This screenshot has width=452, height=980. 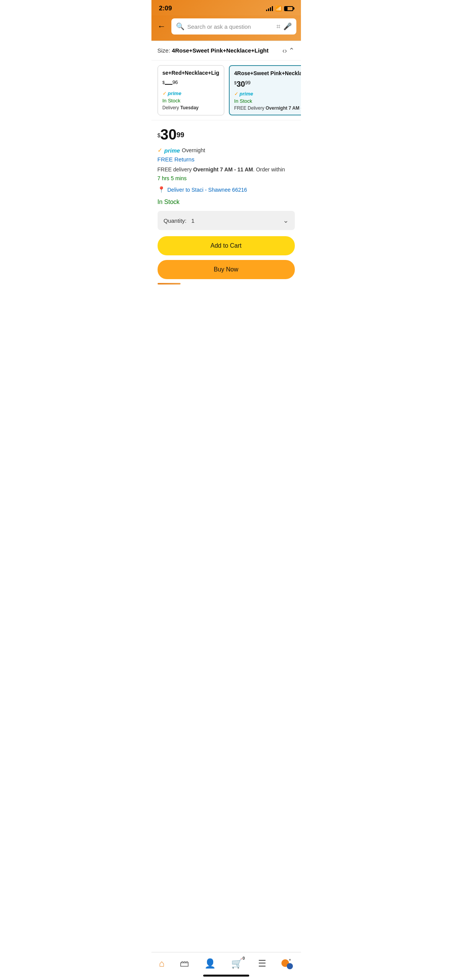 I want to click on variant-delivery-1: Delivery Tuesday, so click(x=191, y=108).